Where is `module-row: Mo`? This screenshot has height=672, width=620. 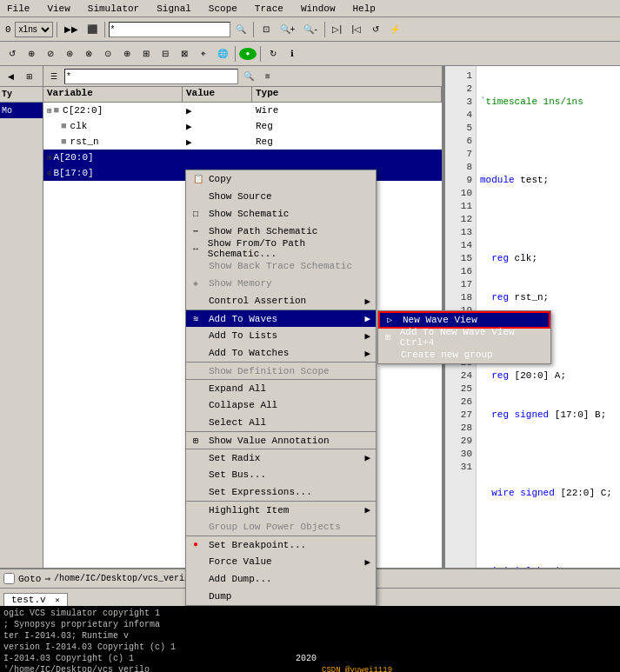
module-row: Mo is located at coordinates (21, 110).